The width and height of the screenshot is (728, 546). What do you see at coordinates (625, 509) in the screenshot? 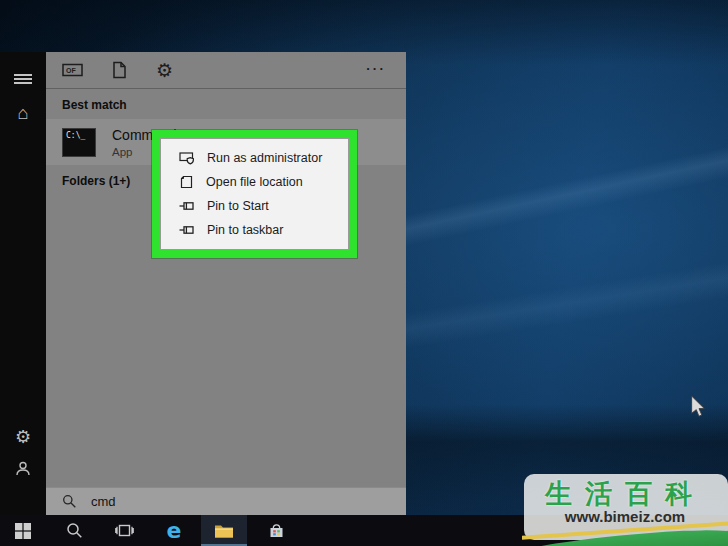
I see `watermark: 生活百科 www.bimeiz.com` at bounding box center [625, 509].